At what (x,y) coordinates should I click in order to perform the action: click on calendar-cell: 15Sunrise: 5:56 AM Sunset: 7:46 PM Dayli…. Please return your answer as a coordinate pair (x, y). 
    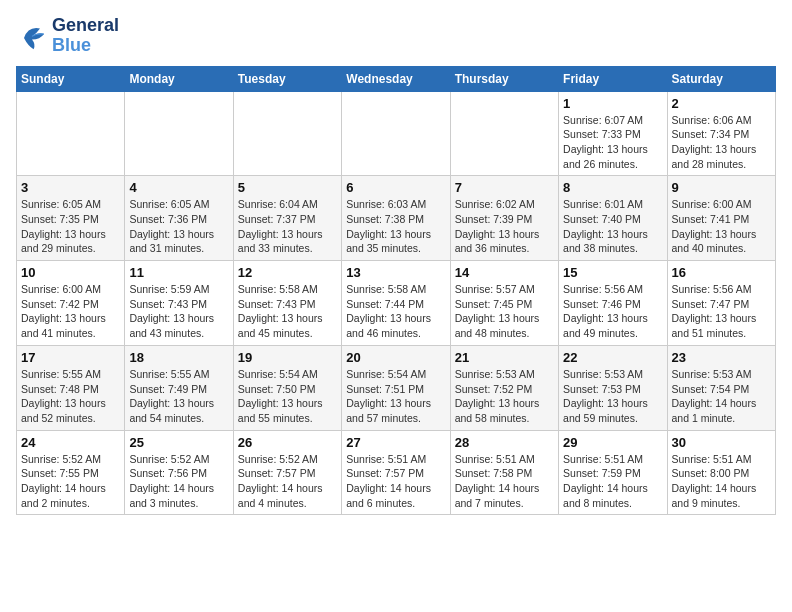
    Looking at the image, I should click on (613, 304).